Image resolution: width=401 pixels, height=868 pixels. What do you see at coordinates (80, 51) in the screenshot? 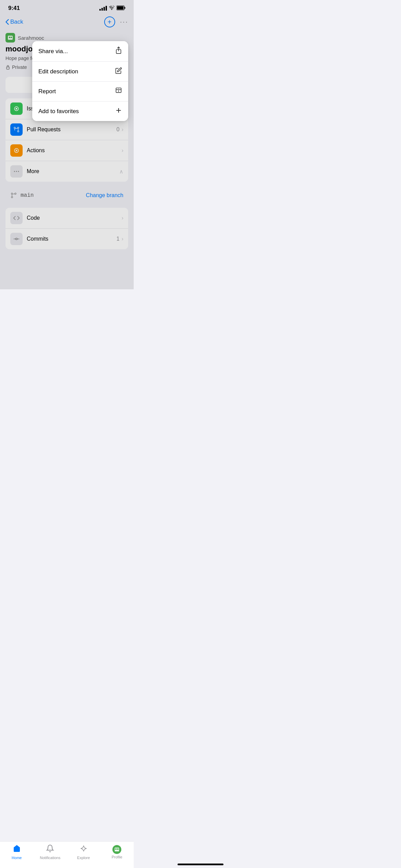
I see `dropdown-item-share: Share via...` at bounding box center [80, 51].